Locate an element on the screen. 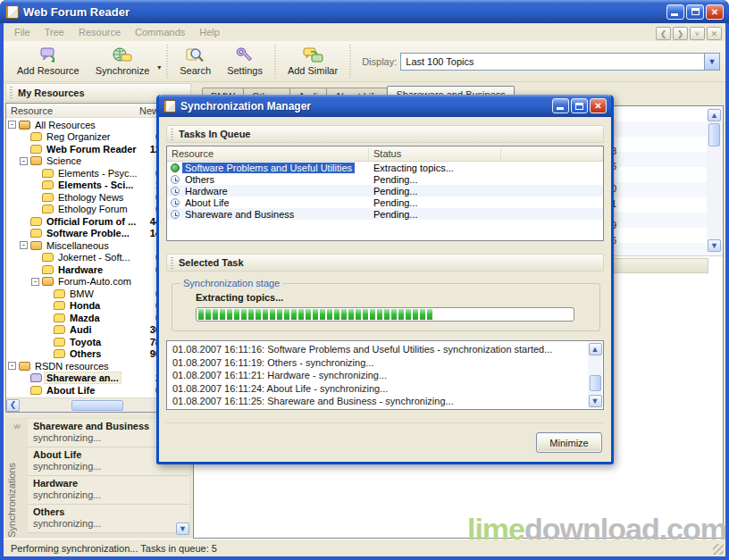 The width and height of the screenshot is (729, 560). log-line: 01.08.2007 16:11:24: About Life - synchr… is located at coordinates (378, 389).